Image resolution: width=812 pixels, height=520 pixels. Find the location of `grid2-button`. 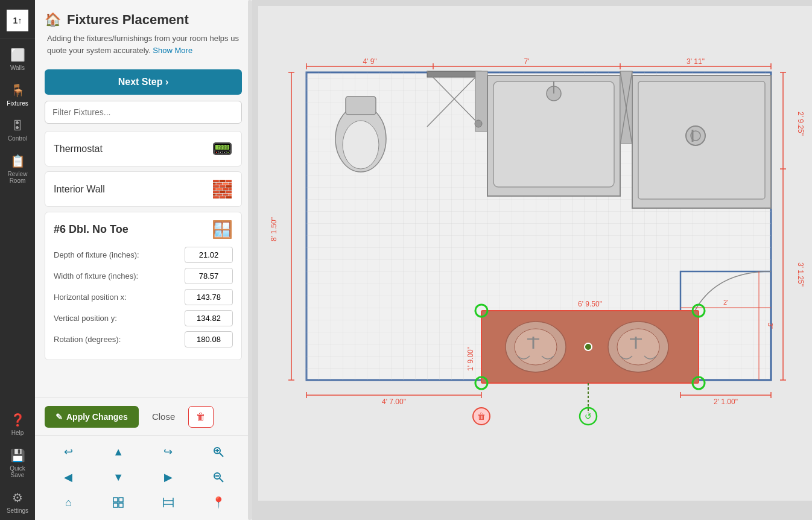

grid2-button is located at coordinates (169, 503).